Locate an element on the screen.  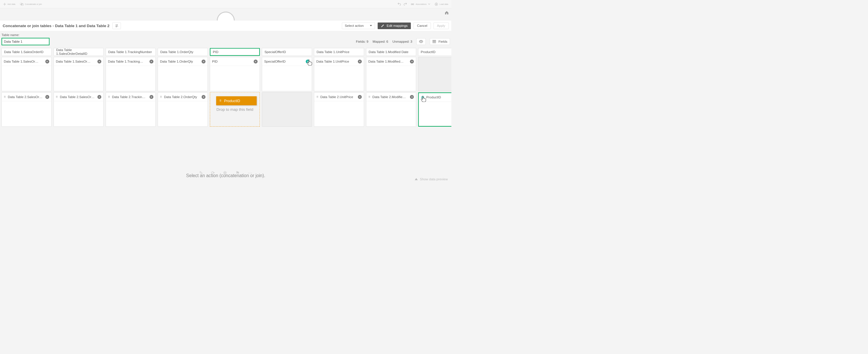
field-chip: Data Table 1.OrderQty ✕ is located at coordinates (183, 61).